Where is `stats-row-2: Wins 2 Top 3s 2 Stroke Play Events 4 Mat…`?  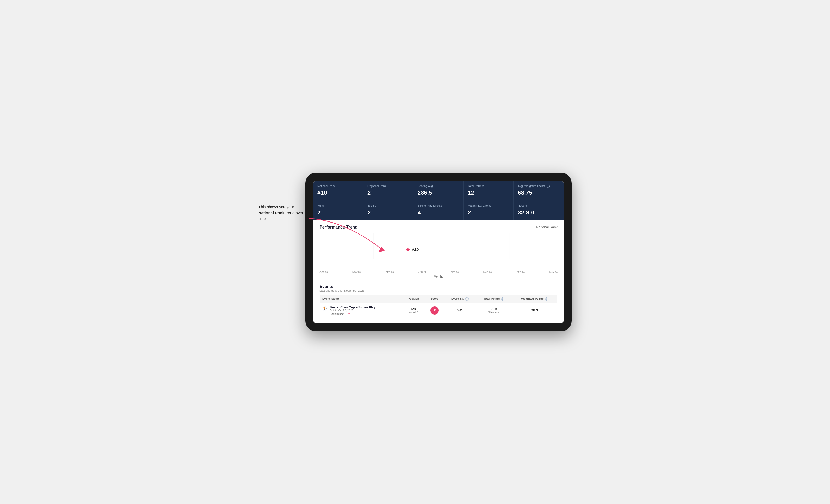 stats-row-2: Wins 2 Top 3s 2 Stroke Play Events 4 Mat… is located at coordinates (439, 210).